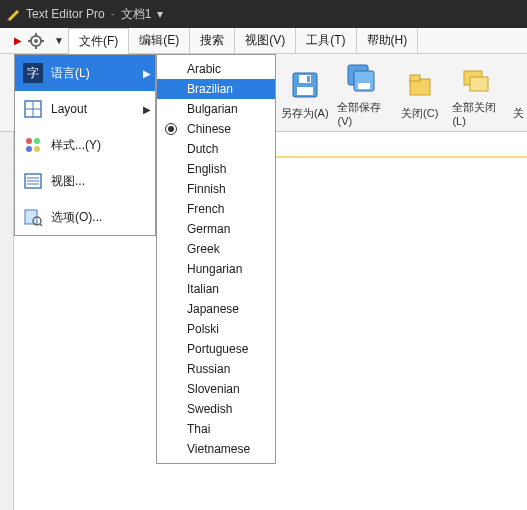 The height and width of the screenshot is (510, 527). I want to click on language-label: Finnish, so click(206, 189).